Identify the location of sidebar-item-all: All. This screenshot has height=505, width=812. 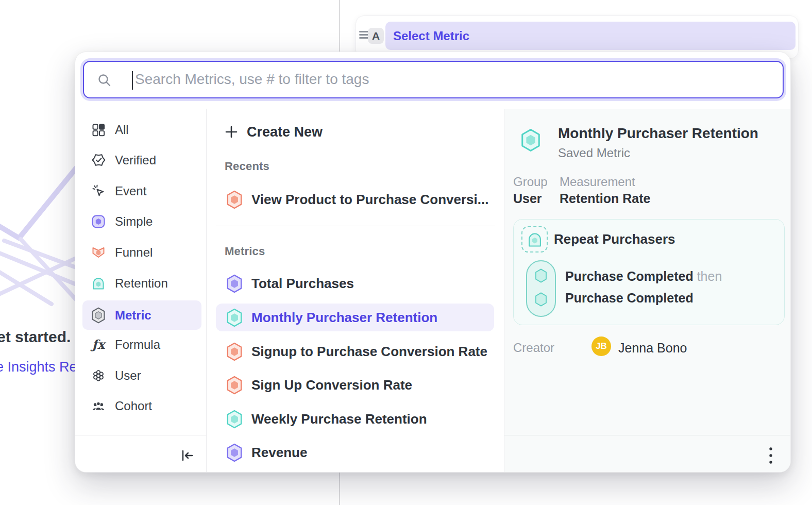
(142, 130).